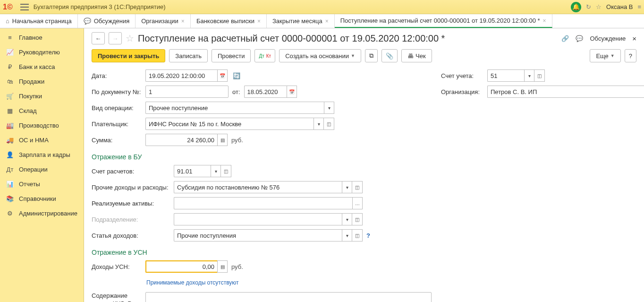  What do you see at coordinates (639, 7) in the screenshot?
I see `settings-icon: ≡` at bounding box center [639, 7].